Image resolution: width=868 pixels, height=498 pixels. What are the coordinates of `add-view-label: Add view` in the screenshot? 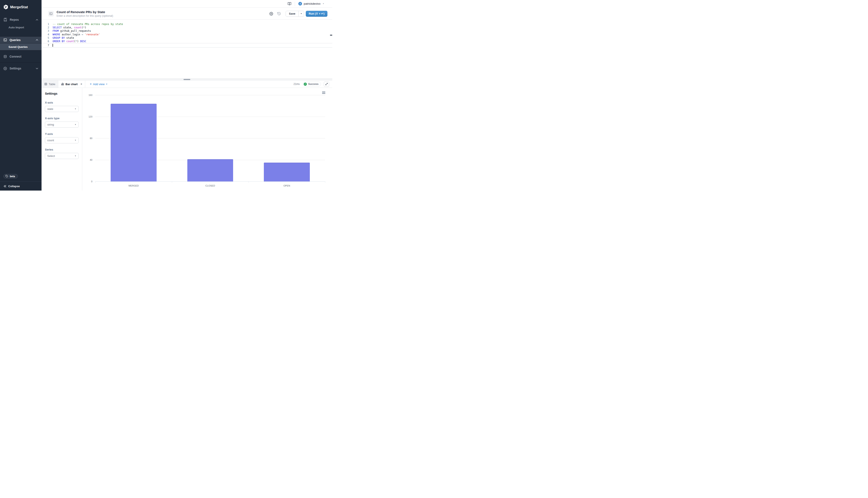 It's located at (99, 84).